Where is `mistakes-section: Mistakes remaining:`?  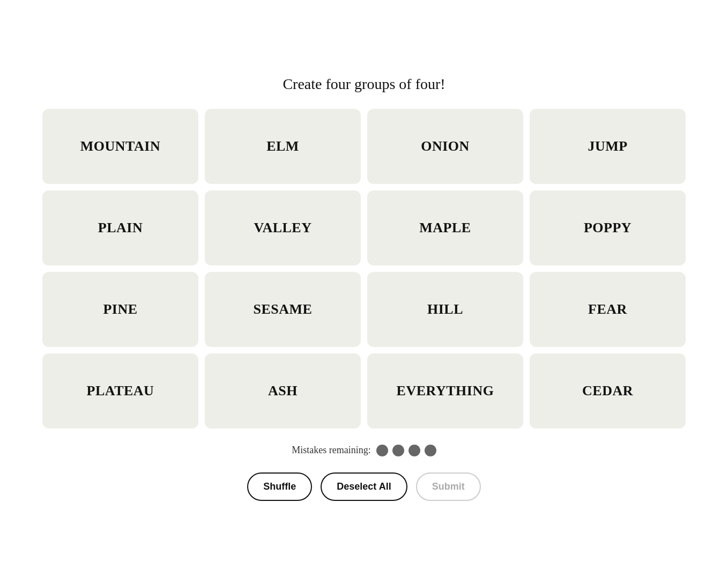 mistakes-section: Mistakes remaining: is located at coordinates (363, 451).